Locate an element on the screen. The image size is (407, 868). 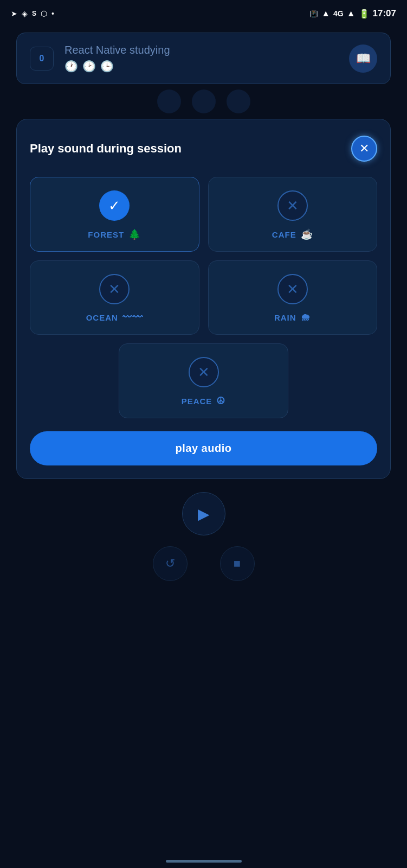
cafe-circle: ✕ is located at coordinates (293, 206).